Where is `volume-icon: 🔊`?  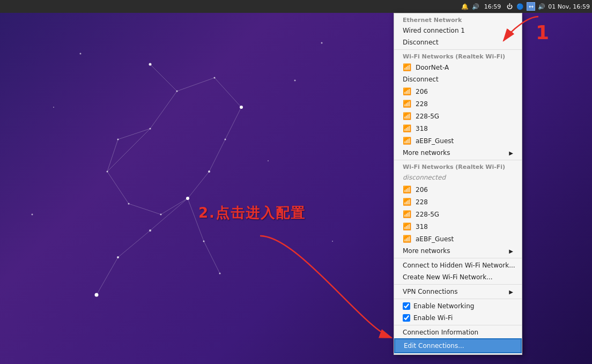 volume-icon: 🔊 is located at coordinates (476, 6).